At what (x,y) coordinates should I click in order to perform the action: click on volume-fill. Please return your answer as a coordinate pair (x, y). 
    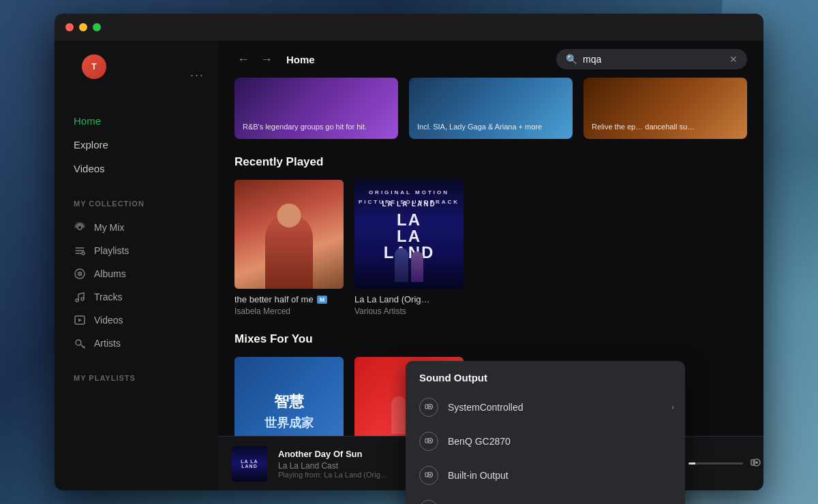
    Looking at the image, I should click on (692, 463).